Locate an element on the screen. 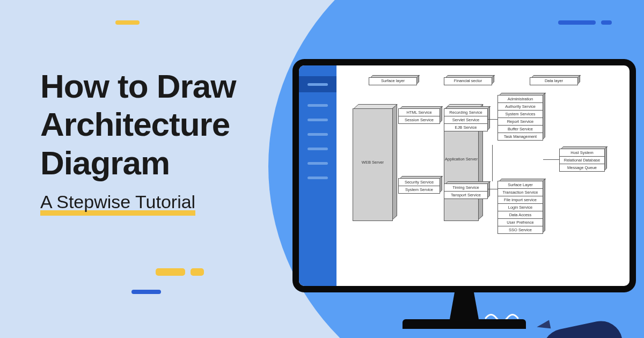 The width and height of the screenshot is (644, 338). layer-box: Data layer is located at coordinates (554, 82).